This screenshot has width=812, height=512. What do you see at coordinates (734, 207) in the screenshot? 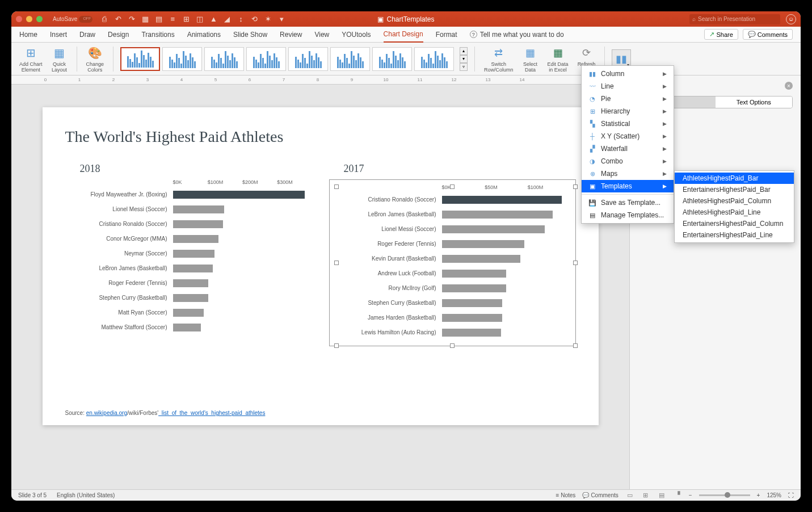
I see `templates-submenu: AthletesHighestPaid_BarEntertainersHighe…` at bounding box center [734, 207].